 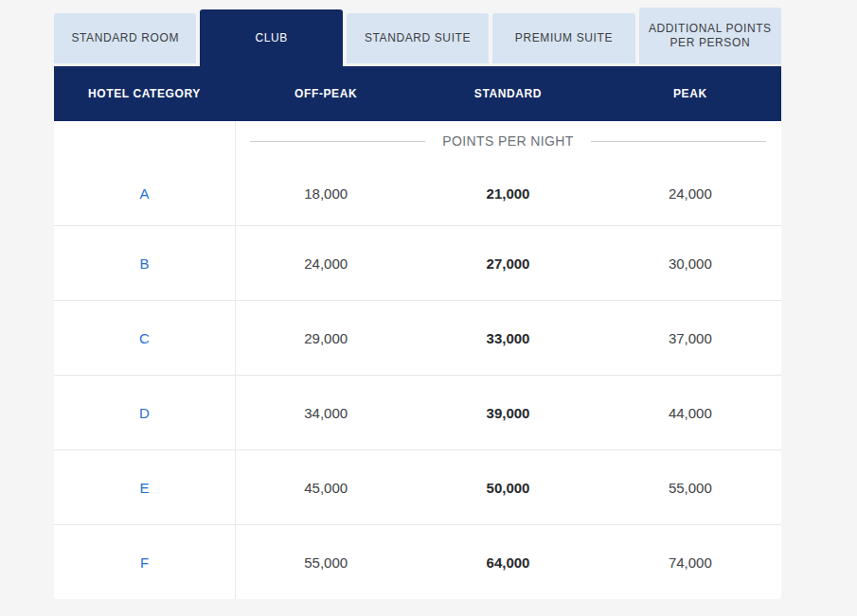 What do you see at coordinates (508, 141) in the screenshot?
I see `points-per-night-label: POINTS PER NIGHT` at bounding box center [508, 141].